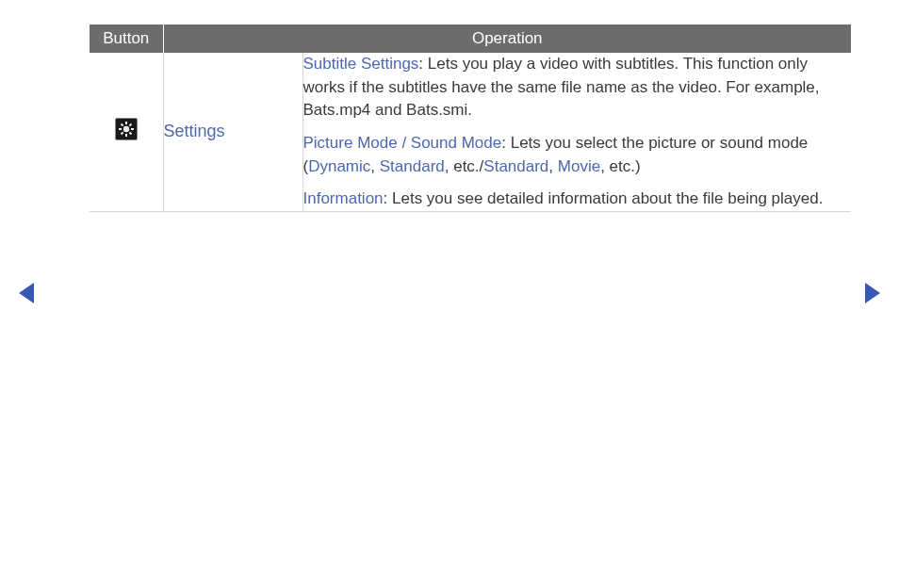 The height and width of the screenshot is (588, 899). What do you see at coordinates (233, 132) in the screenshot?
I see `button-name: Settings` at bounding box center [233, 132].